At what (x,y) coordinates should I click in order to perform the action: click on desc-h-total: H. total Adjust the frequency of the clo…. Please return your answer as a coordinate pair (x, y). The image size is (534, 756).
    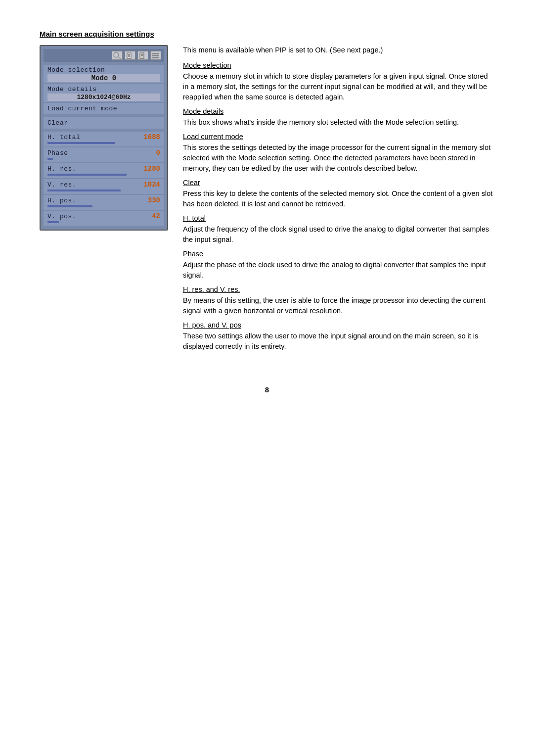
    Looking at the image, I should click on (339, 229).